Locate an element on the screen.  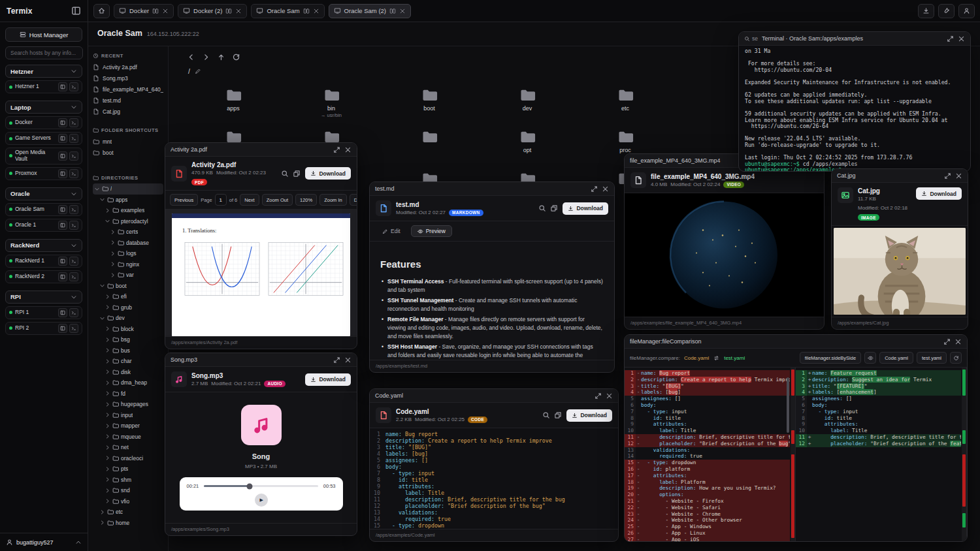
code-editor: 1name: Bug report 2description: Create a… is located at coordinates (494, 479).